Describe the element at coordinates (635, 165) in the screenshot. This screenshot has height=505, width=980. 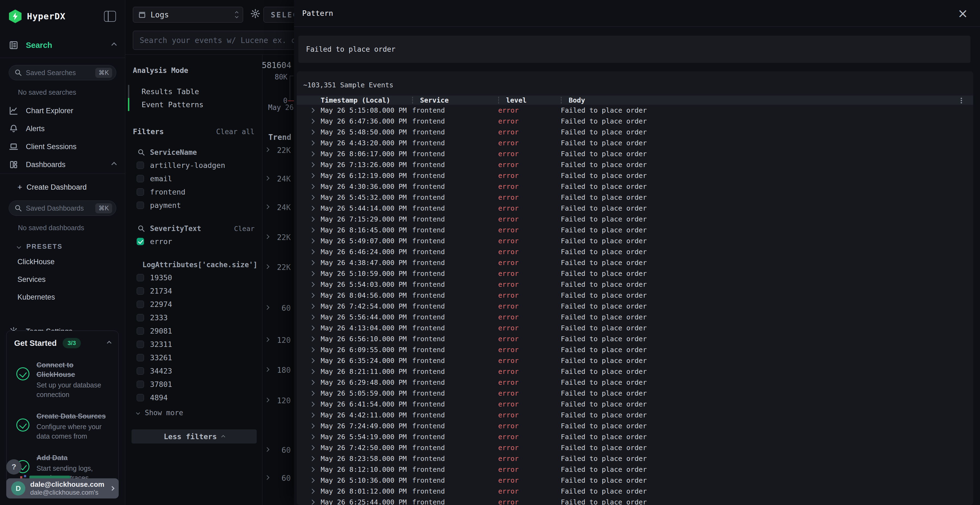
I see `table-row: May 26 7:13:26.000 PM frontend error Fai…` at that location.